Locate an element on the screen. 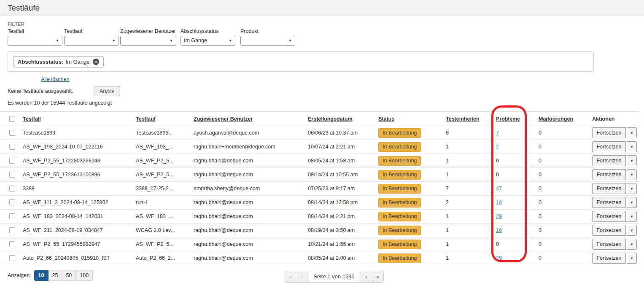 The height and width of the screenshot is (283, 644). header-status: Status is located at coordinates (412, 119).